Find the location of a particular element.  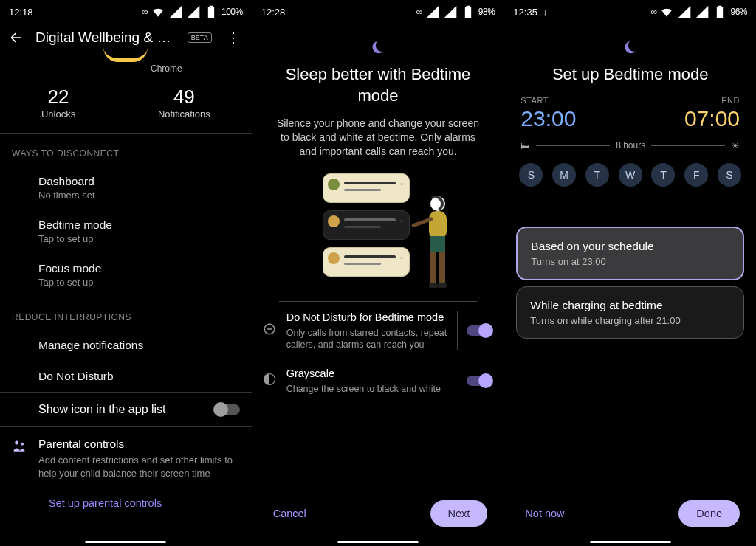

link-setup-parental-controls: Set up parental controls is located at coordinates (126, 500).